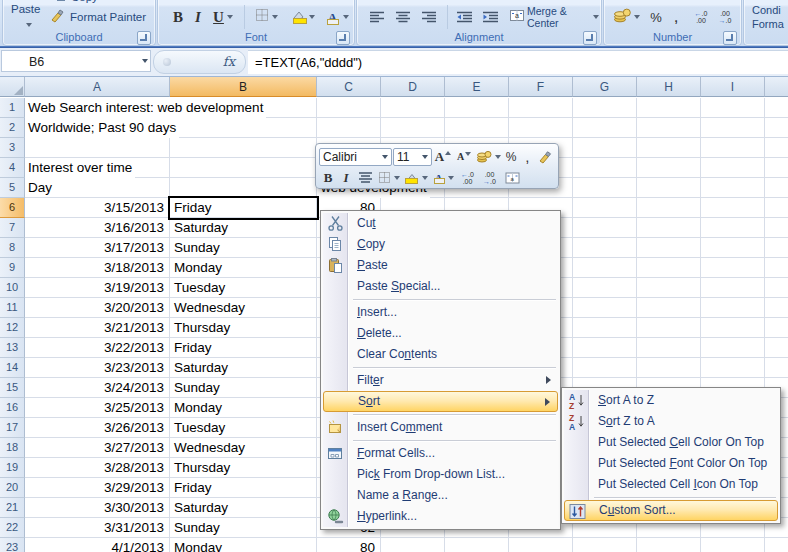 This screenshot has height=552, width=788. I want to click on menu-item-put-selected-cell-color-on-top: Put Selected Cell Color On Top, so click(671, 442).